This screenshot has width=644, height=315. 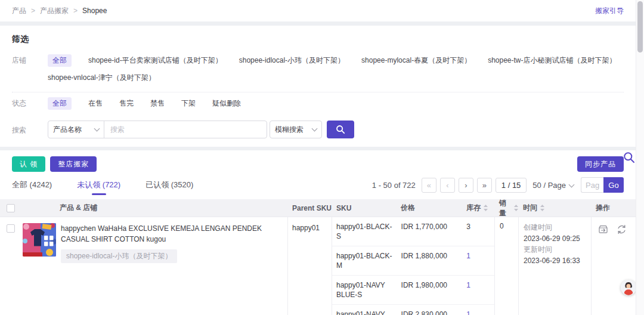 What do you see at coordinates (602, 185) in the screenshot?
I see `page-goto: Go` at bounding box center [602, 185].